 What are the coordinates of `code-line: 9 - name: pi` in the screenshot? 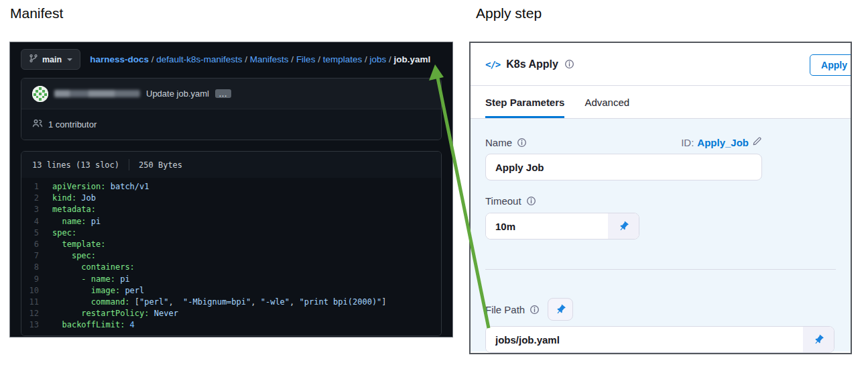 It's located at (231, 279).